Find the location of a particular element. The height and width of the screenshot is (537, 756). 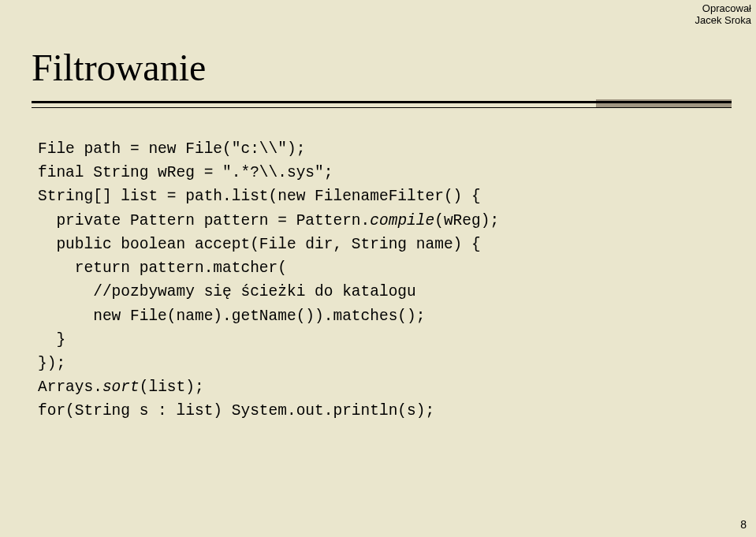

code-line: public boolean accept(File dir, String n… is located at coordinates (259, 244).